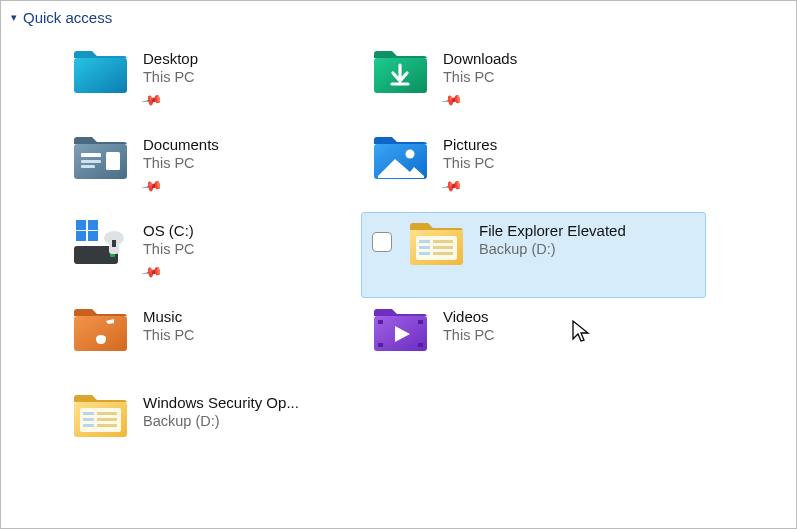 Image resolution: width=797 pixels, height=529 pixels. I want to click on item-title: Downloads, so click(480, 58).